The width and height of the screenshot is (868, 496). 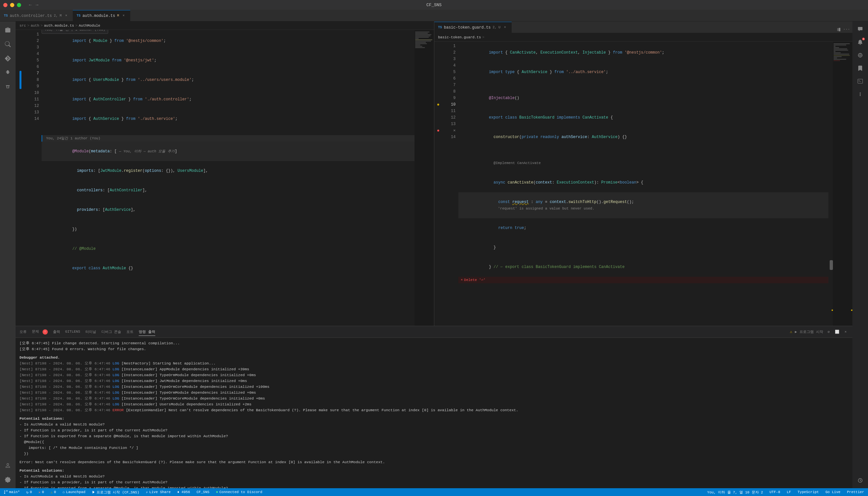 What do you see at coordinates (112, 332) in the screenshot?
I see `panel-tab-debugconsole: 디버그 콘솔` at bounding box center [112, 332].